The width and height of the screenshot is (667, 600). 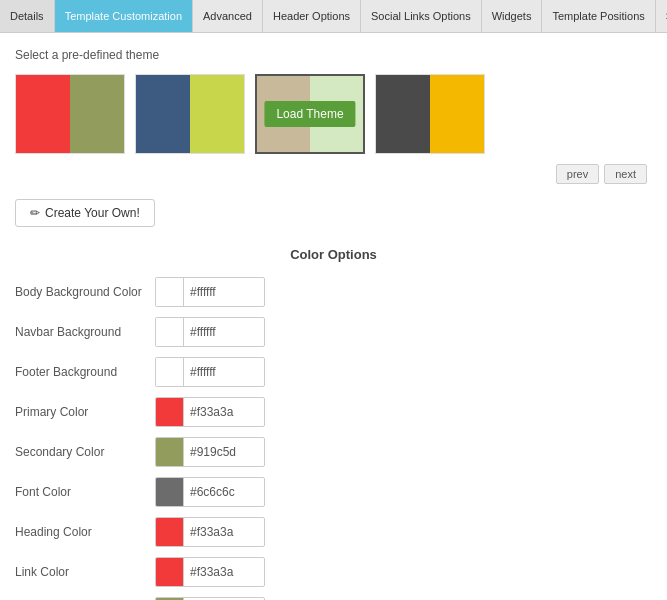 I want to click on color-row-7: Link Color, so click(x=334, y=572).